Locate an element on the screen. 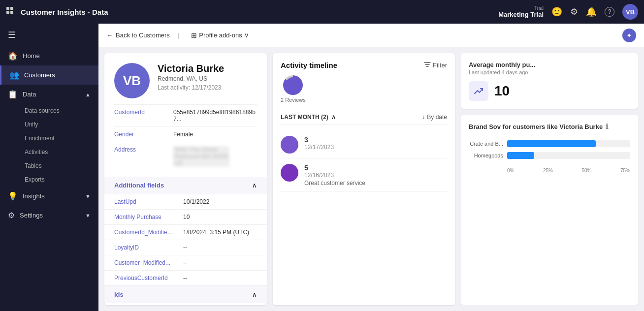  sidebar-item-home-label: Home is located at coordinates (32, 56).